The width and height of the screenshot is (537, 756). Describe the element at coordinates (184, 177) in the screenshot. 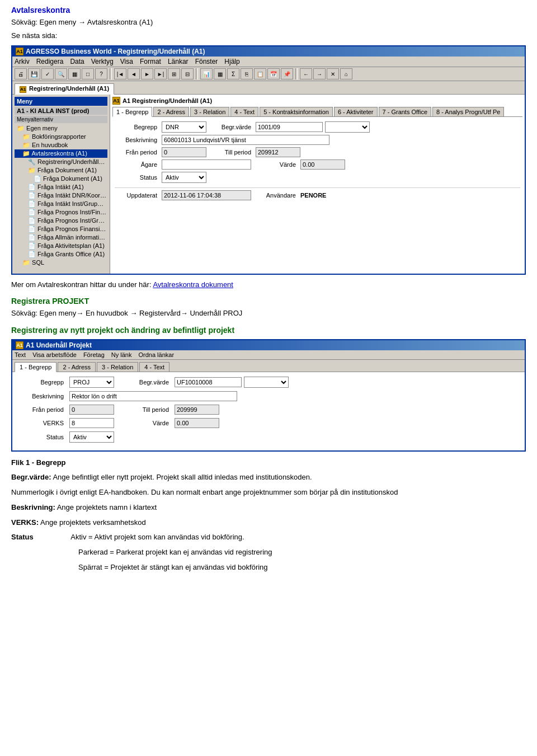

I see `status-select: Aktiv` at that location.